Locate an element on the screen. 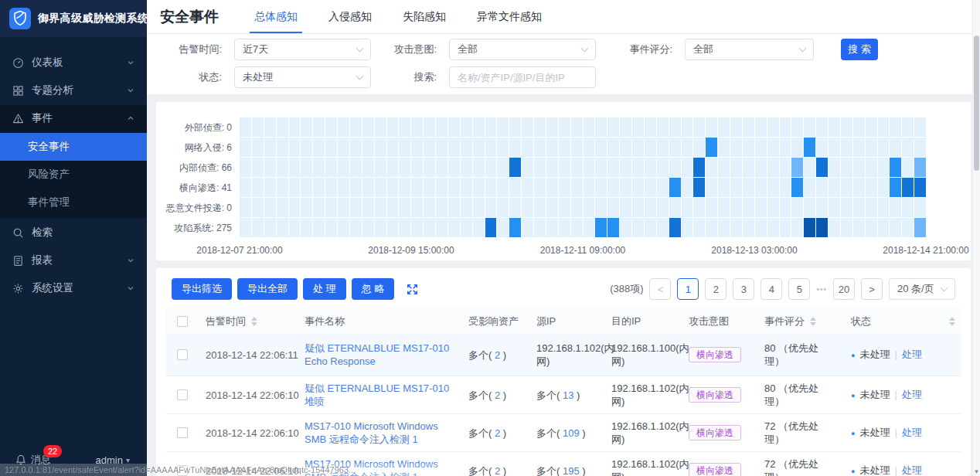 This screenshot has height=476, width=980. prev-page-button: < is located at coordinates (660, 289).